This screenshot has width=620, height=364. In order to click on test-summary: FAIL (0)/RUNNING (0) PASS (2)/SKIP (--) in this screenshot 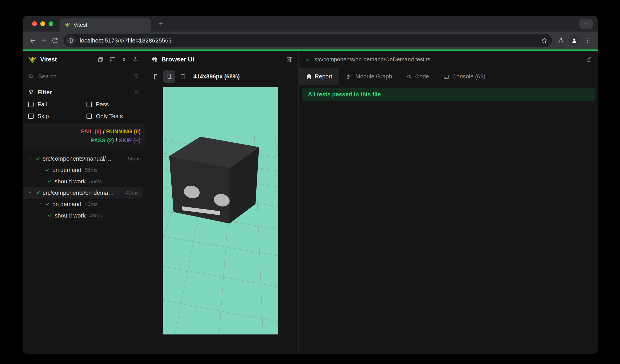, I will do `click(84, 136)`.